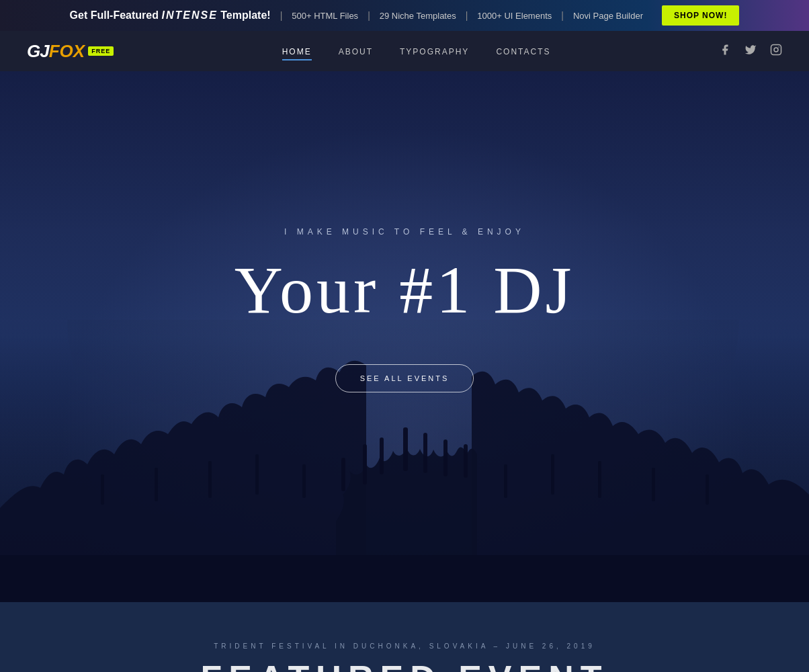 The height and width of the screenshot is (672, 809). I want to click on banner-main-text: Get Full-Featured INTENSE Template!, so click(171, 15).